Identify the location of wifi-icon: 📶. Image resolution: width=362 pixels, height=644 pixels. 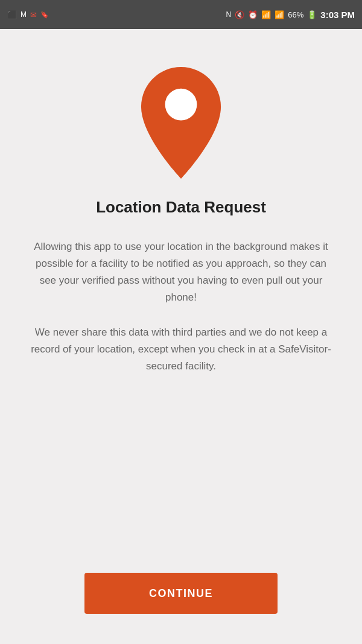
(266, 14).